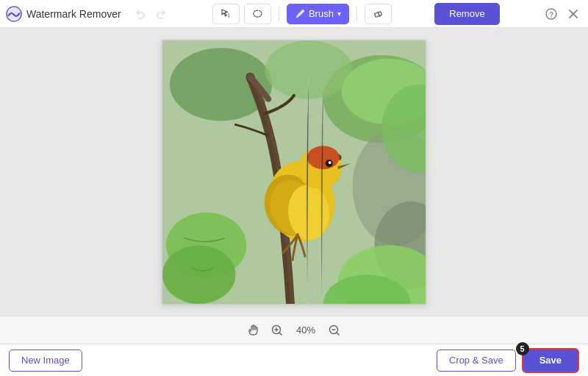 The height and width of the screenshot is (376, 588). I want to click on bottom-bar: New Image Crop & Save 5 Save, so click(294, 360).